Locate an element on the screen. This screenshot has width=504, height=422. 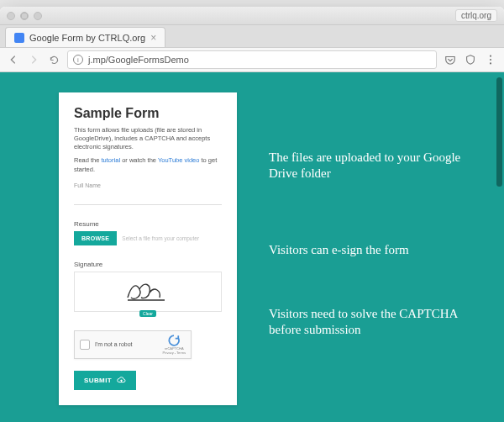
browser-toolbar: i j.mp/GoogleFormsDemo is located at coordinates (252, 60).